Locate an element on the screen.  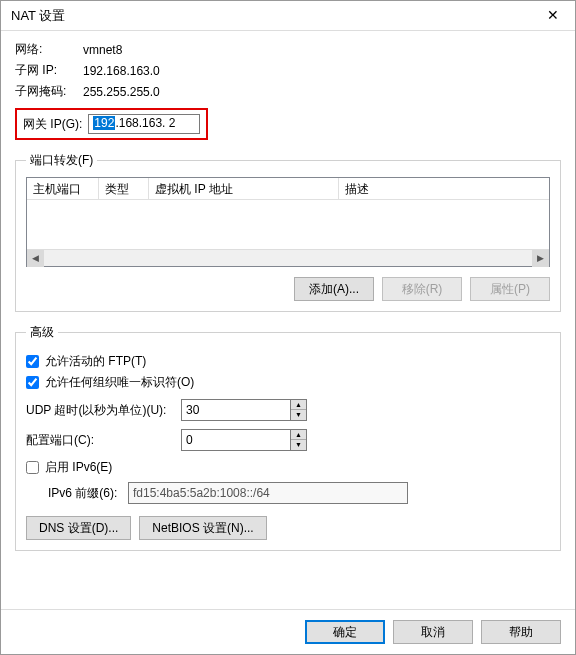
ipv6-prefix-label: IPv6 前缀(6): is located at coordinates (88, 494).